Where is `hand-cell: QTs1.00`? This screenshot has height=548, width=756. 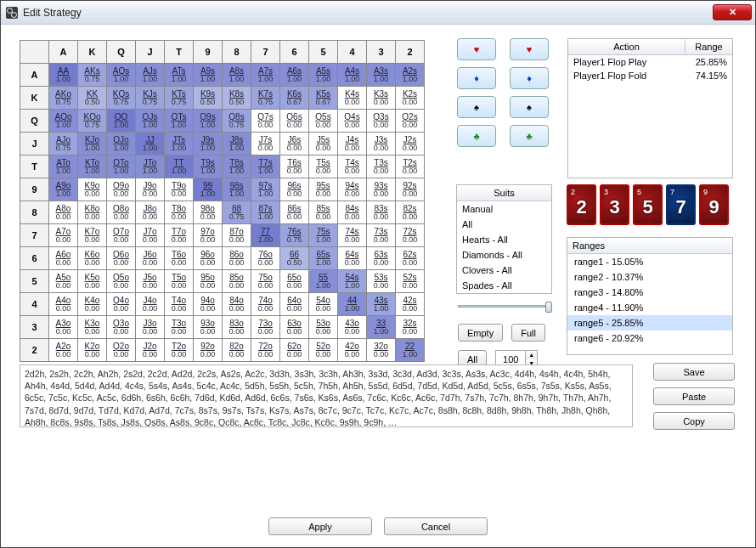 hand-cell: QTs1.00 is located at coordinates (179, 121).